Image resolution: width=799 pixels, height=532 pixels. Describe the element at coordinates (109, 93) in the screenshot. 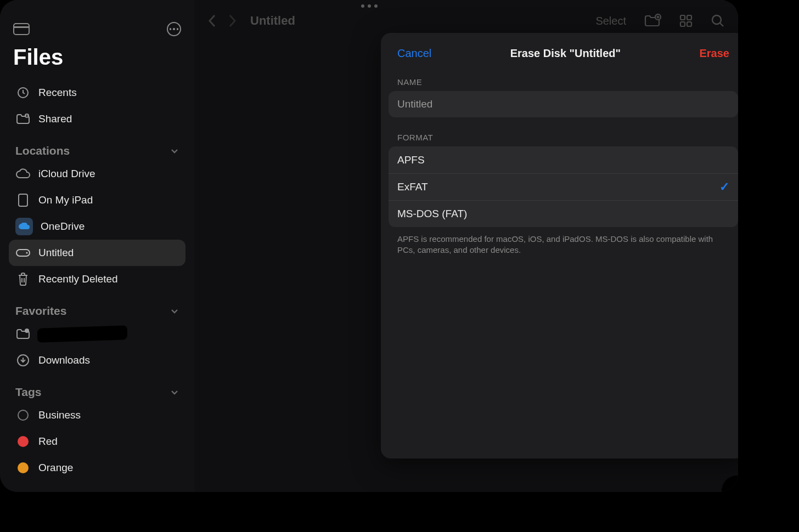

I see `sidebar-item-label: Recents` at that location.